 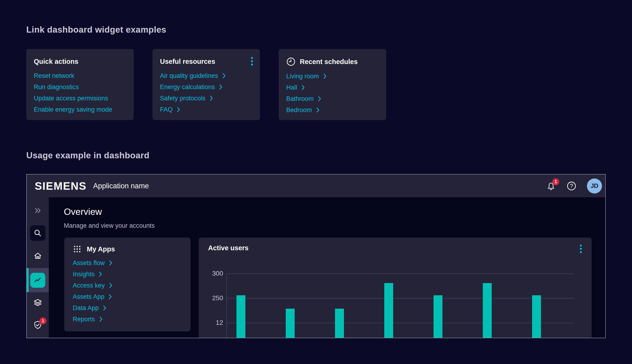 What do you see at coordinates (206, 84) in the screenshot?
I see `widget-cards-row: Quick actions Reset network Run diagnost…` at bounding box center [206, 84].